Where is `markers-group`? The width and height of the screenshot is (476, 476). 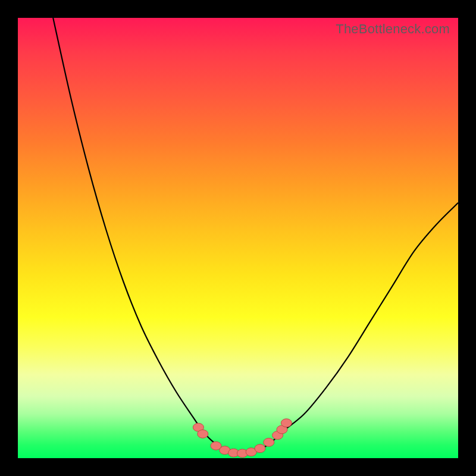 markers-group is located at coordinates (242, 438).